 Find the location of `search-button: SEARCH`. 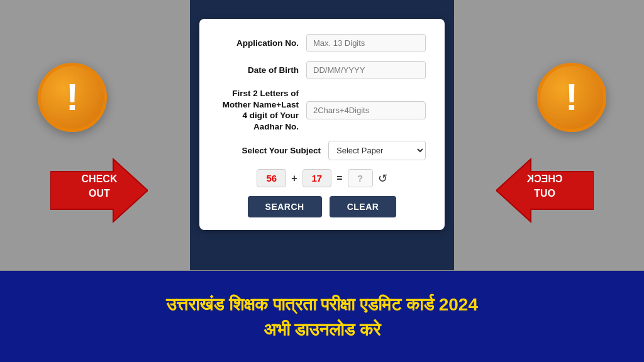

search-button: SEARCH is located at coordinates (285, 207).